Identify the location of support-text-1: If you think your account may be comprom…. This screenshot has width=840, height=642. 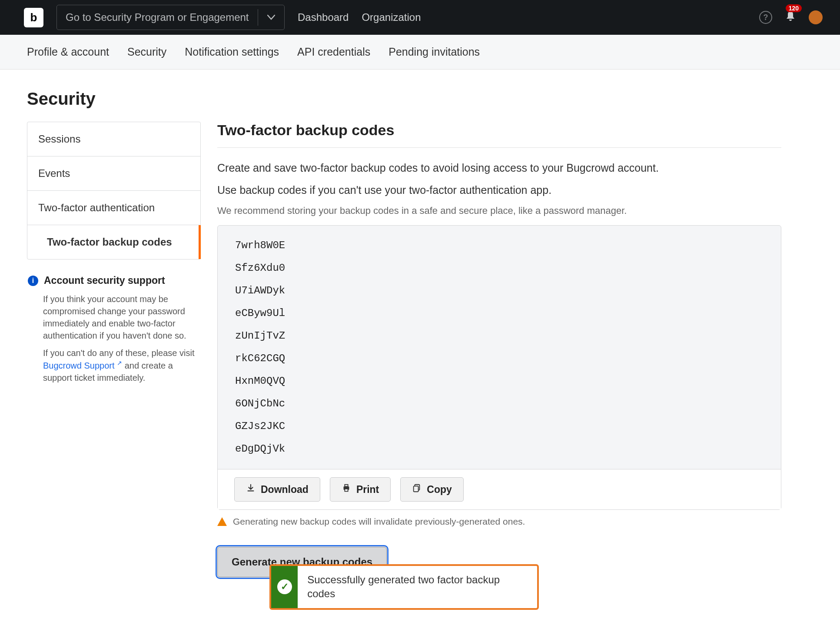
(122, 317).